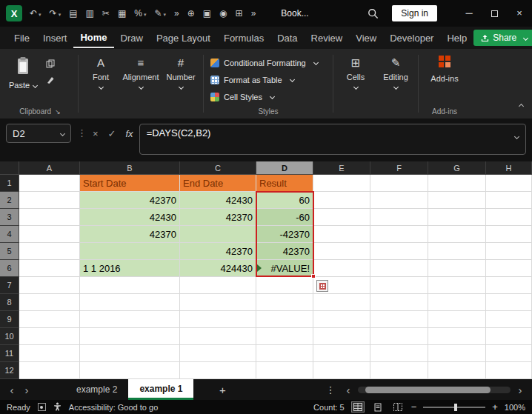 This screenshot has height=414, width=532. I want to click on cell-H11, so click(509, 354).